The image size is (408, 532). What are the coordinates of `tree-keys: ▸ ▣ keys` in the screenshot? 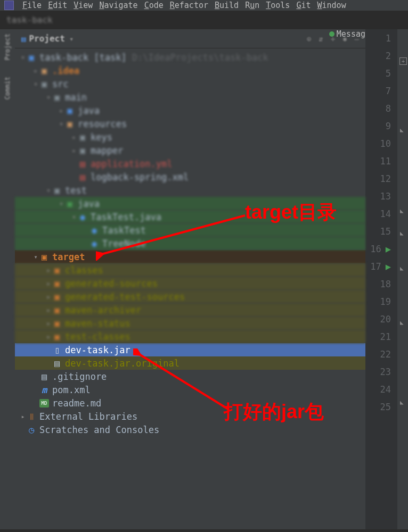 It's located at (190, 137).